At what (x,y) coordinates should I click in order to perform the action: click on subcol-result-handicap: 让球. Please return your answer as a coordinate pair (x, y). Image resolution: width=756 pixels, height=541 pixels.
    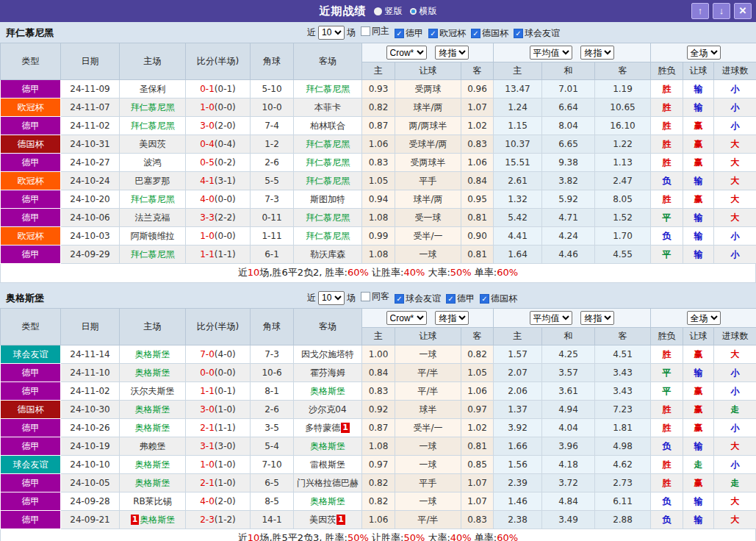
    Looking at the image, I should click on (699, 337).